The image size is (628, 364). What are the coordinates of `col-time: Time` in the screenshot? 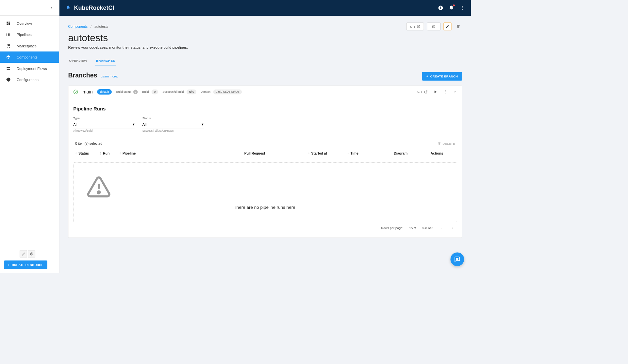 It's located at (354, 154).